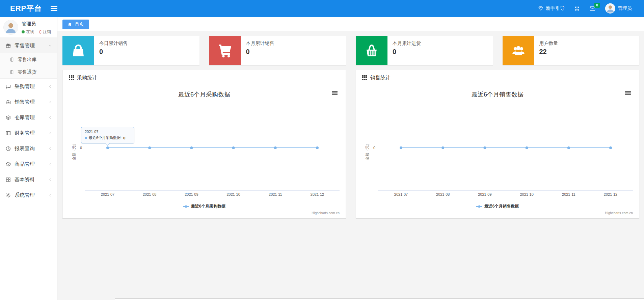 This screenshot has width=644, height=300. I want to click on sidebar-username: 管理员, so click(36, 24).